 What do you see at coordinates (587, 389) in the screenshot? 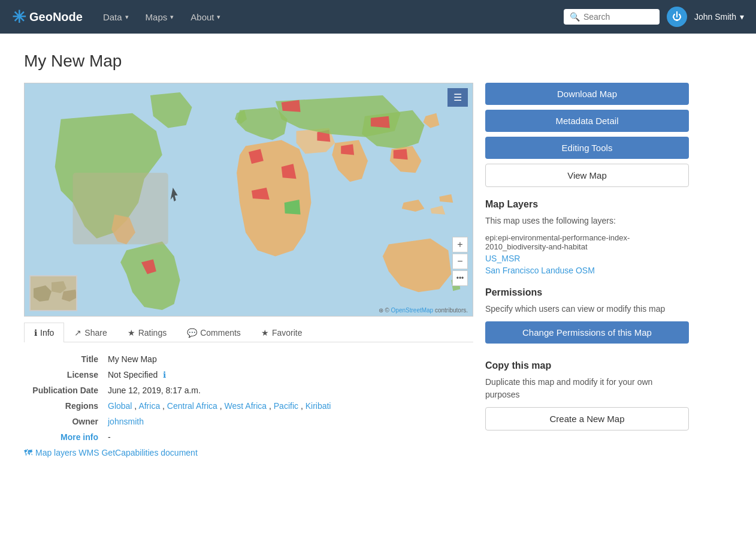
I see `copy-map-desc: Duplicate this map and modify it for you…` at bounding box center [587, 389].